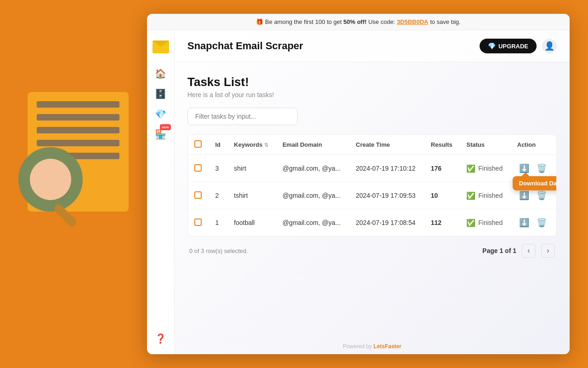  I want to click on status-icon-0: ✅, so click(471, 168).